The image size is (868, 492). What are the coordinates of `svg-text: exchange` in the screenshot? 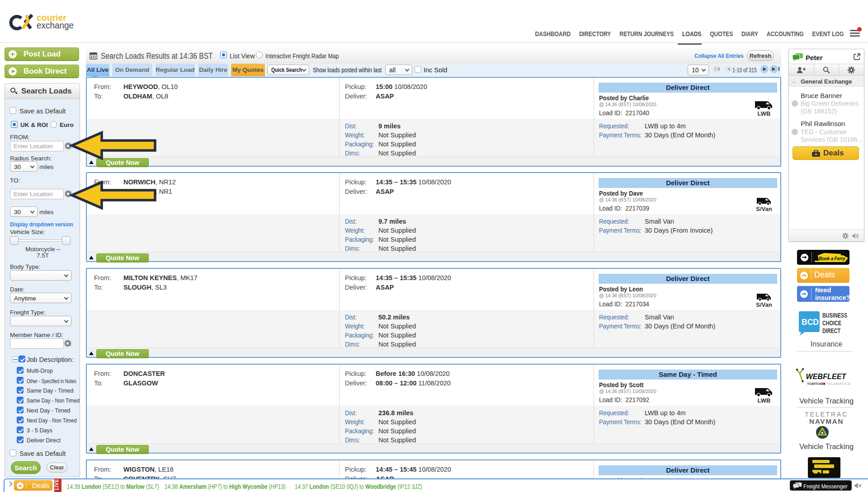 It's located at (55, 25).